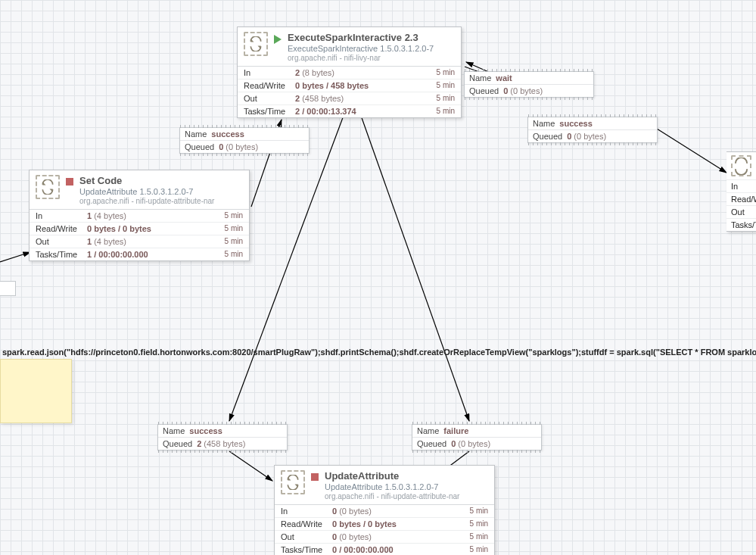  Describe the element at coordinates (378, 352) in the screenshot. I see `code-snippet-label: spark.read.json("hdfs://princeton0.field…` at that location.